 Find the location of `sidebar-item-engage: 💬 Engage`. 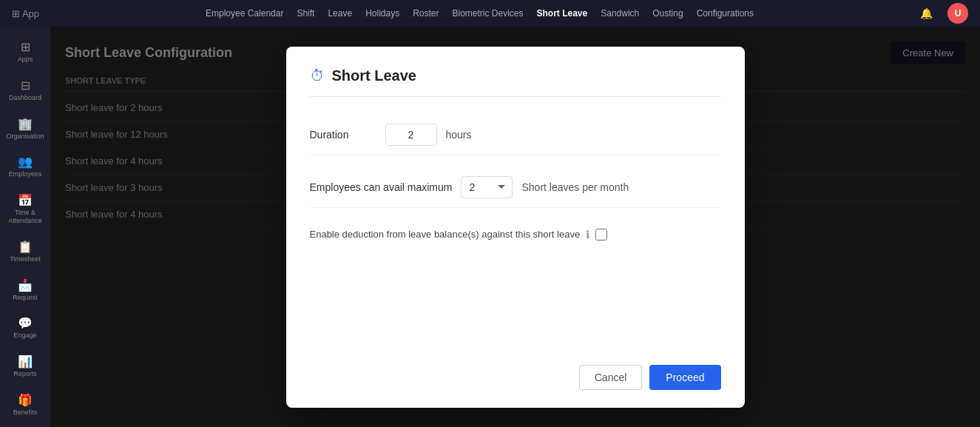

sidebar-item-engage: 💬 Engage is located at coordinates (25, 328).